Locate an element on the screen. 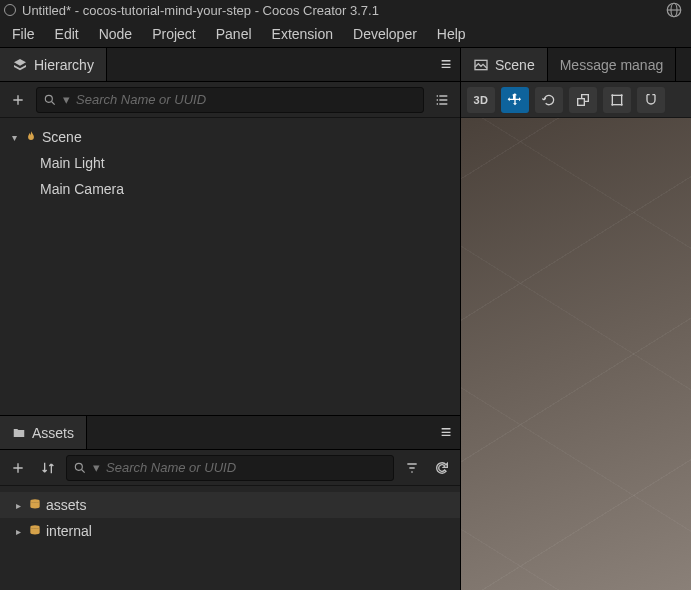  window-title: Untitled* - cocos-tutorial-mind-your-ste… is located at coordinates (200, 10).